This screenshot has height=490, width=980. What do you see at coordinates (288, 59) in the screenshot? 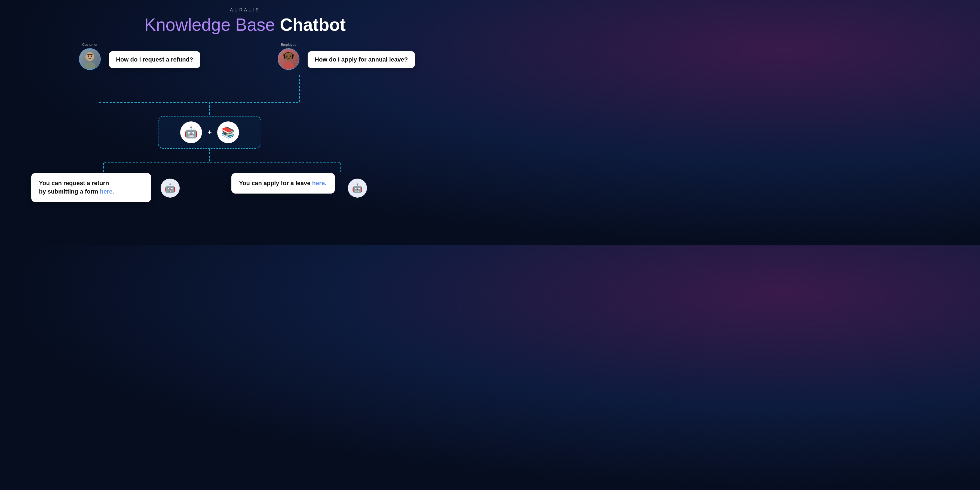
I see `employee-avatar` at bounding box center [288, 59].